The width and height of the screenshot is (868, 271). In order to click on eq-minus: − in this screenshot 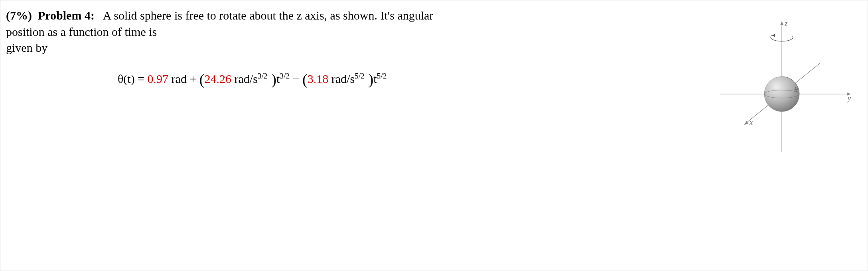, I will do `click(296, 79)`.